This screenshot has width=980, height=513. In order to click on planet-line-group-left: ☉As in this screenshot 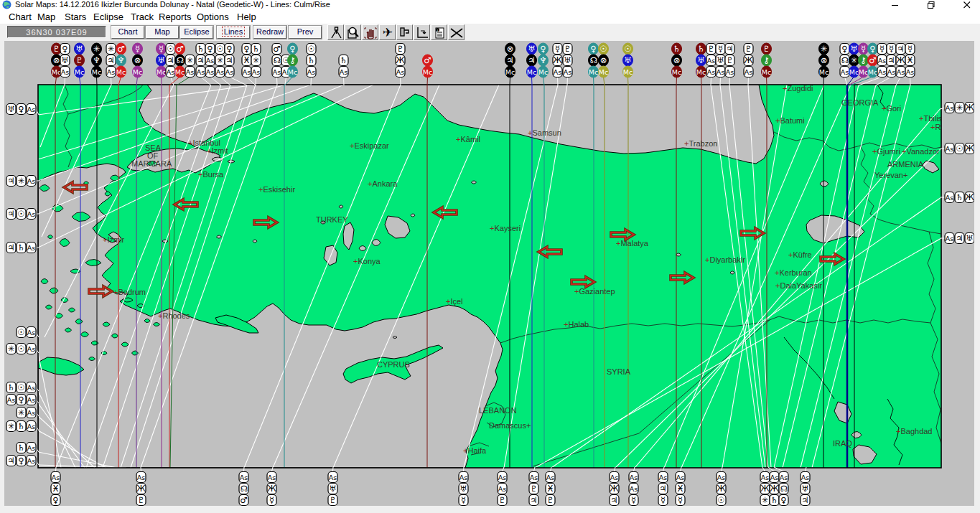, I will do `click(27, 333)`.